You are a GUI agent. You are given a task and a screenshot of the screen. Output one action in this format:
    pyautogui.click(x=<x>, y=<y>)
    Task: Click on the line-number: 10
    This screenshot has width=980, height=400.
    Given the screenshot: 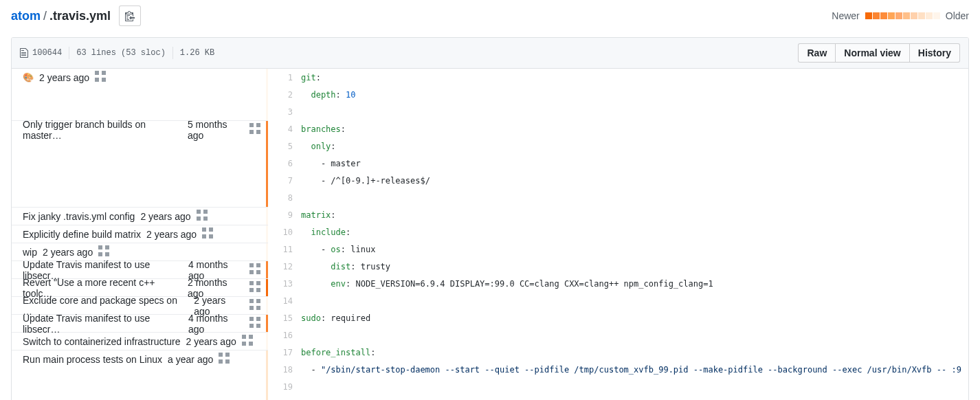 What is the action you would take?
    pyautogui.click(x=285, y=232)
    